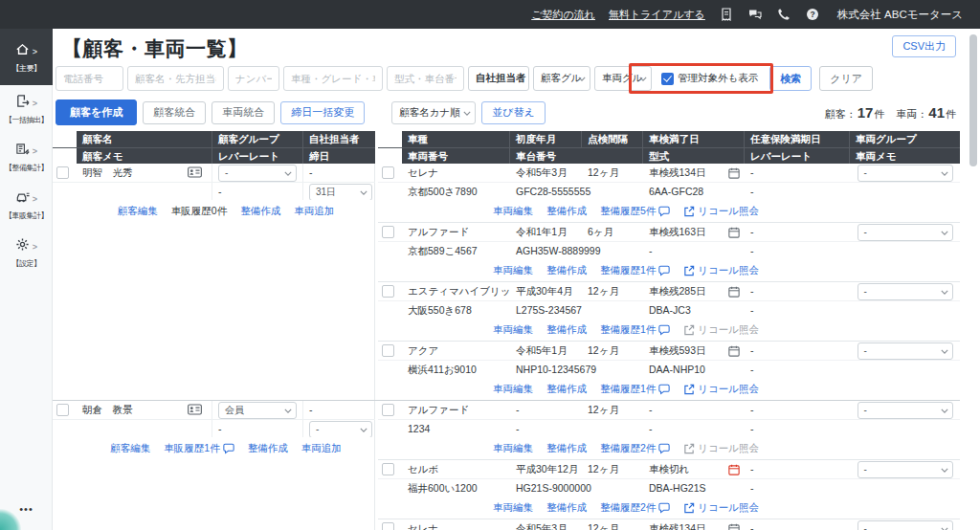 This screenshot has width=980, height=530. What do you see at coordinates (243, 113) in the screenshot?
I see `merge-vehicles-button: 車両統合` at bounding box center [243, 113].